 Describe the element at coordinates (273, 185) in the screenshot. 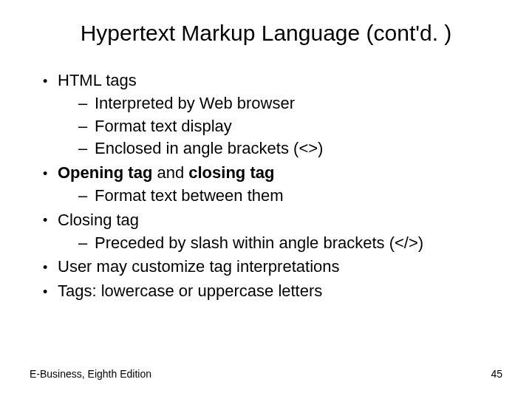

I see `bullet-opening-closing-tag: Opening tag and closing tag Format text …` at that location.